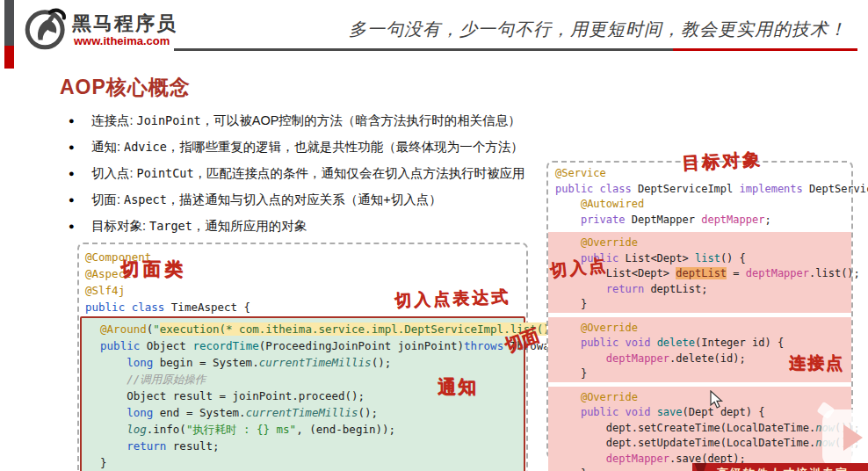 This screenshot has height=471, width=868. Describe the element at coordinates (703, 290) in the screenshot. I see `code-line: return deptList;` at that location.